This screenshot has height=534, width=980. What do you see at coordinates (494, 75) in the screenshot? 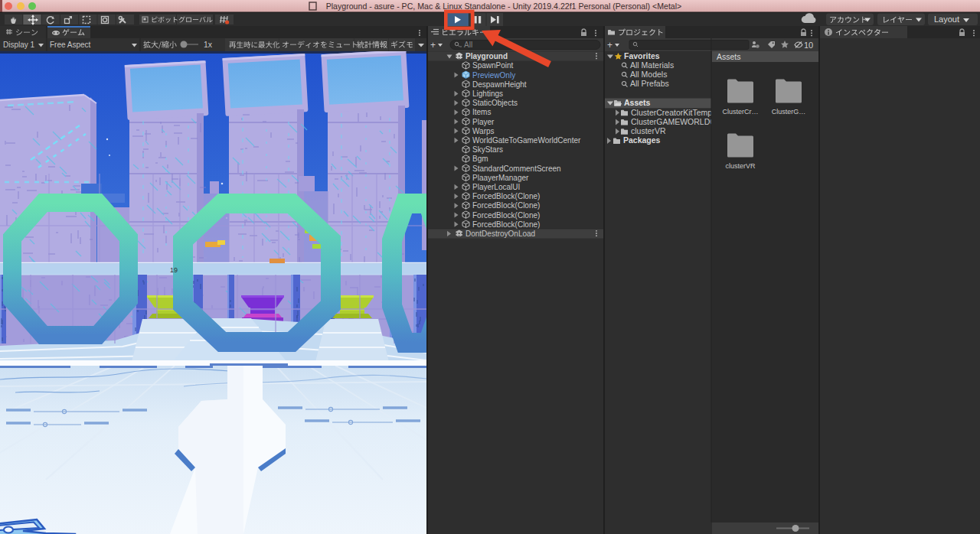
I see `svg-text: PreviewOnly` at bounding box center [494, 75].